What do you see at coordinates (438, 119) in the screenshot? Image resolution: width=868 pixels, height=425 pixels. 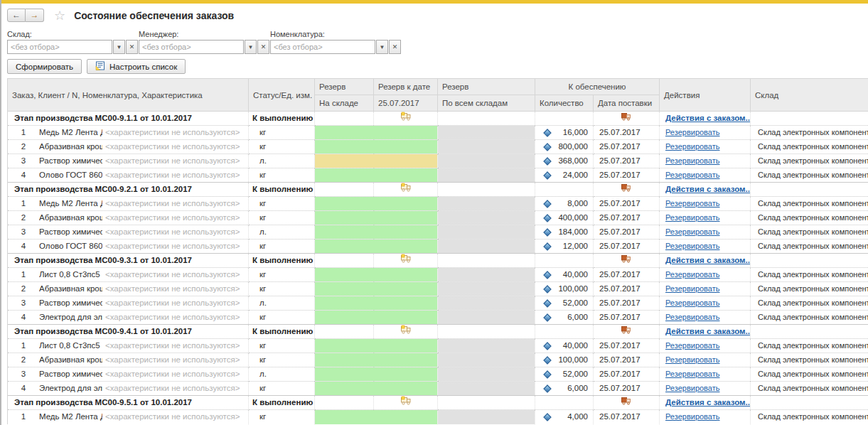 I see `table-group-row: Этап производства МС00-9.1.1 от 10.01.20…` at bounding box center [438, 119].